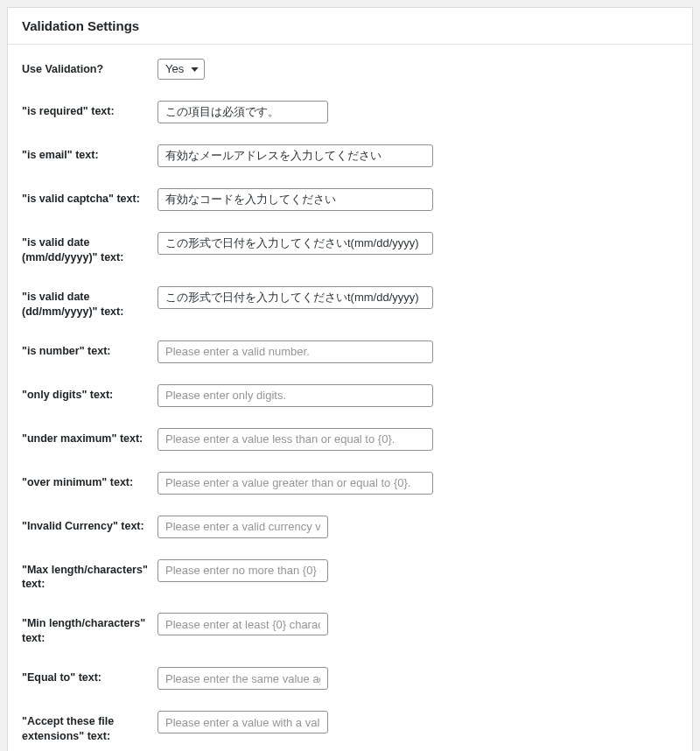 Image resolution: width=700 pixels, height=751 pixels. Describe the element at coordinates (89, 303) in the screenshot. I see `label-is-valid-date-dmy: "is valid date (dd/mm/yyyy)" text:` at that location.